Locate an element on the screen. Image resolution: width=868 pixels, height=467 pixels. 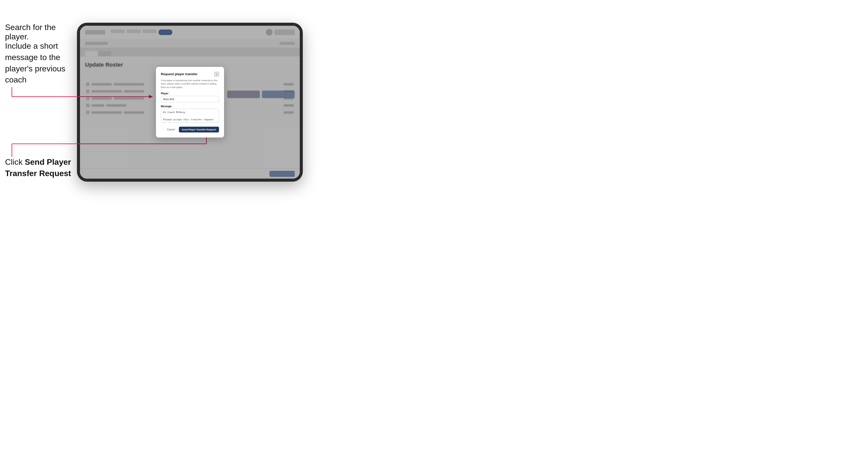
modal-header: Request player transfer × is located at coordinates (190, 74).